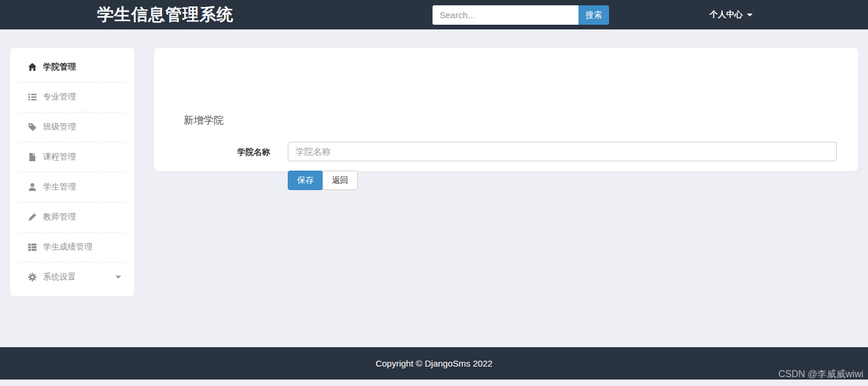 Image resolution: width=868 pixels, height=386 pixels. I want to click on footer: Copyright © DjangoSms 2022, so click(434, 364).